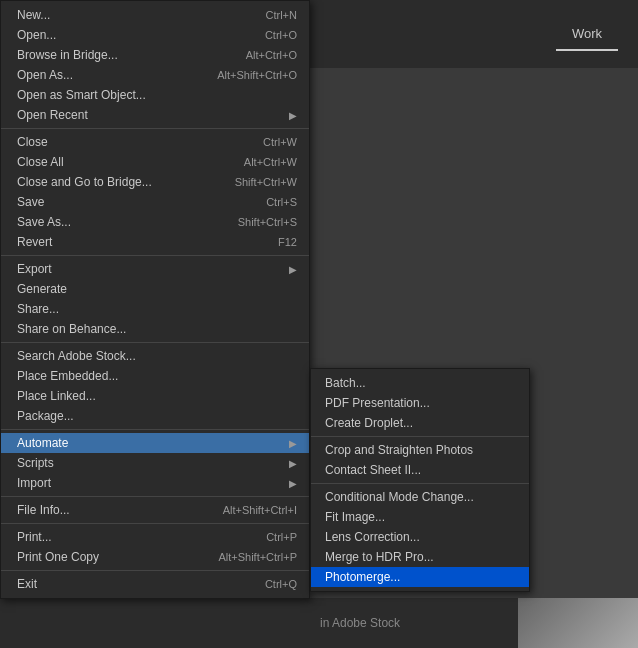 This screenshot has width=638, height=648. I want to click on menu-item-package: Package..., so click(155, 416).